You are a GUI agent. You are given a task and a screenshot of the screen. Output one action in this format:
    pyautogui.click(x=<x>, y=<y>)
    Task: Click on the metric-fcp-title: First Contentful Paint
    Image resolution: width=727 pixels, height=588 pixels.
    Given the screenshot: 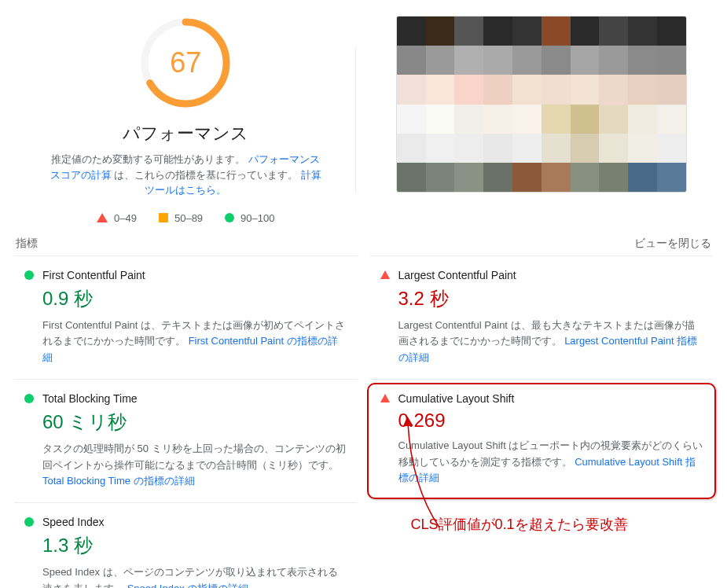 What is the action you would take?
    pyautogui.click(x=94, y=275)
    